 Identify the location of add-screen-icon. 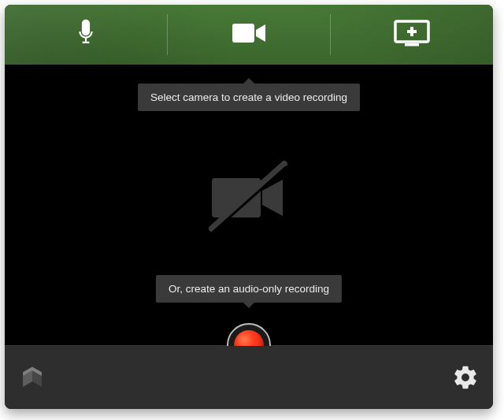
(412, 35).